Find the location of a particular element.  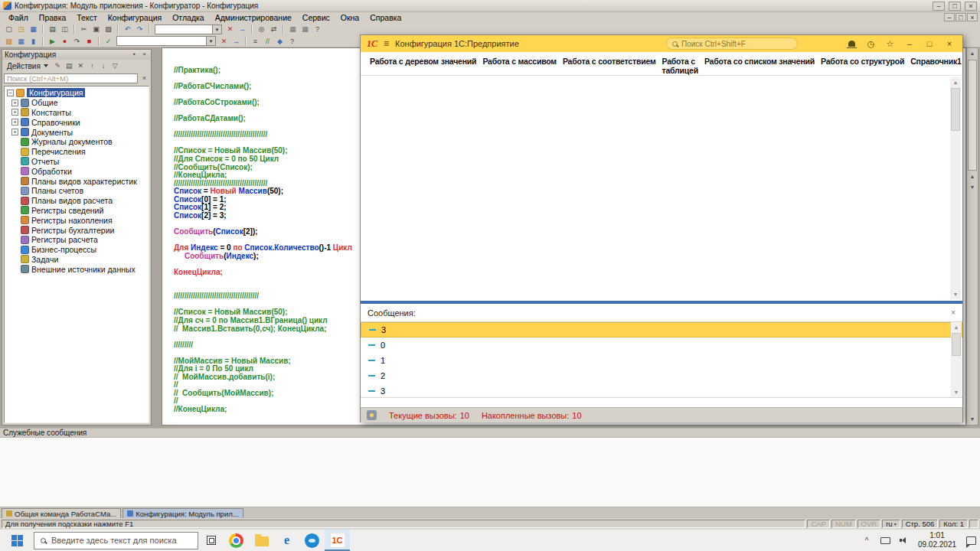

properties-icon: ▤ is located at coordinates (69, 66).